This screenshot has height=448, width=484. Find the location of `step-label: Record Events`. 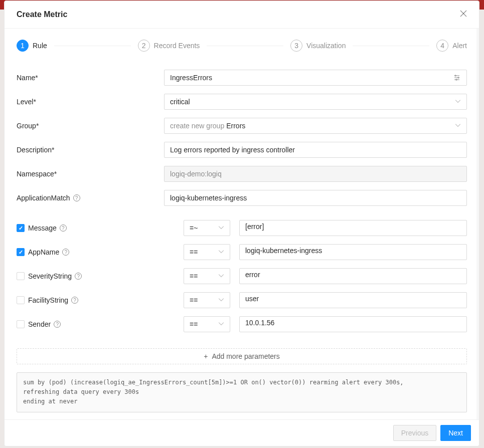

step-label: Record Events is located at coordinates (177, 46).